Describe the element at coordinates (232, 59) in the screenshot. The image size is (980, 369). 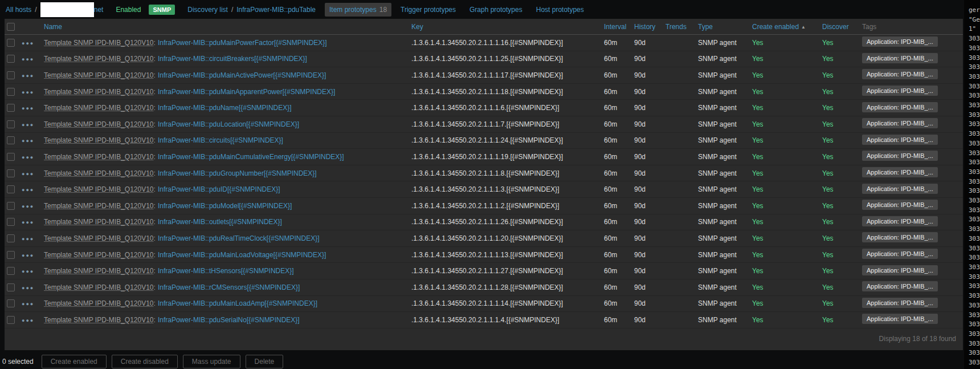
I see `item-name-link: InfraPower-MIB::circuitBreakers[{#SNMPIN…` at that location.